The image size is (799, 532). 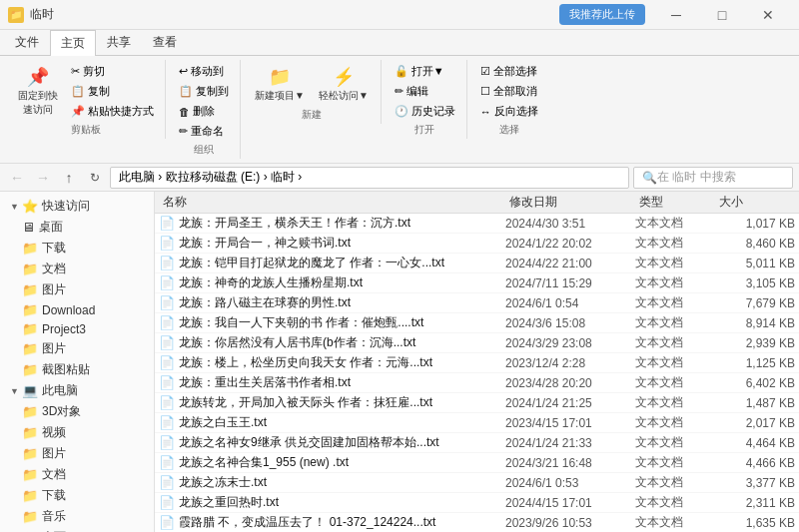 I want to click on history-icon: 🕐, so click(x=401, y=112).